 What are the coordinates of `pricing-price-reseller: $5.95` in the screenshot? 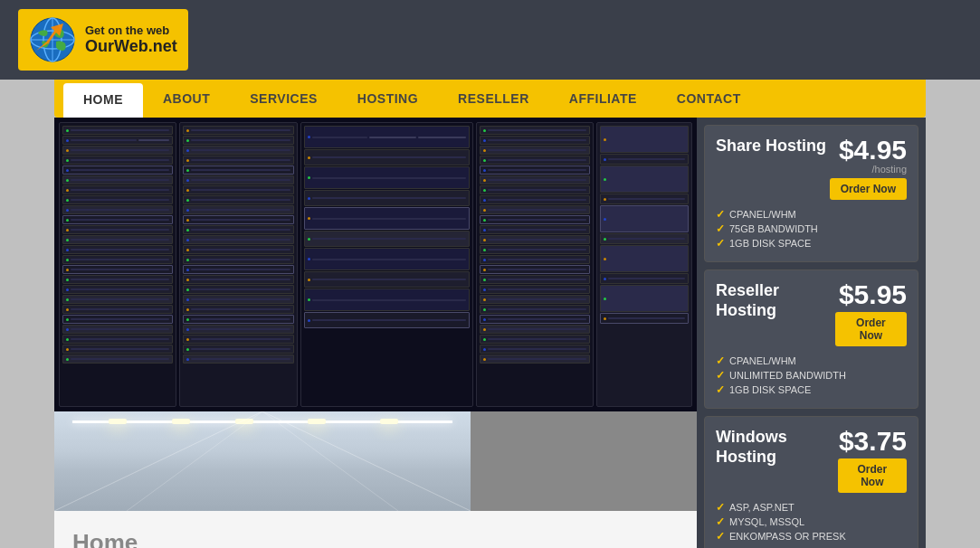 It's located at (872, 295).